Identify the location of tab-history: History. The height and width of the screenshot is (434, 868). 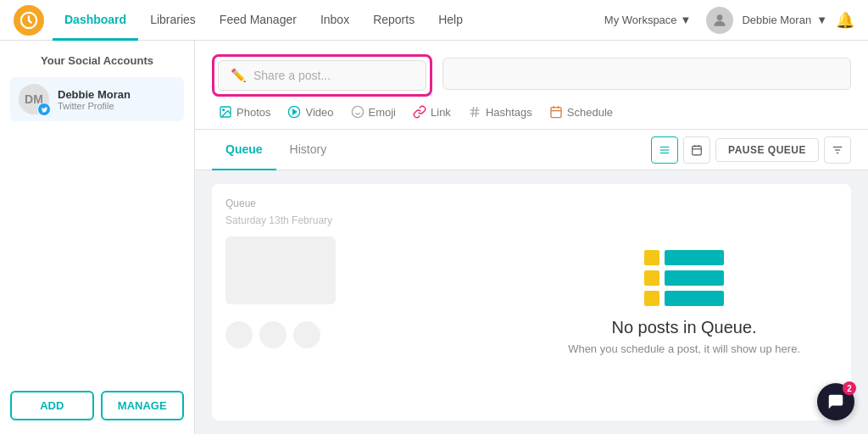
(309, 150).